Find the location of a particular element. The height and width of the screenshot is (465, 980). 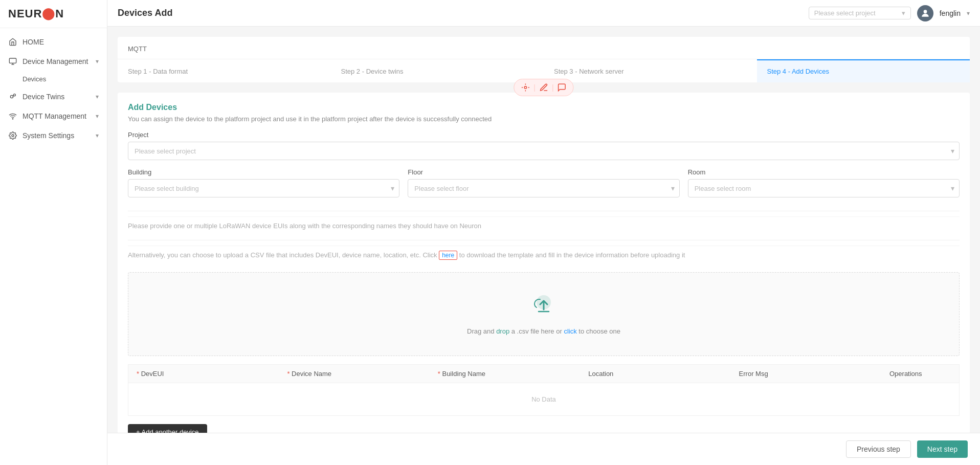

project-label: Project is located at coordinates (544, 135).